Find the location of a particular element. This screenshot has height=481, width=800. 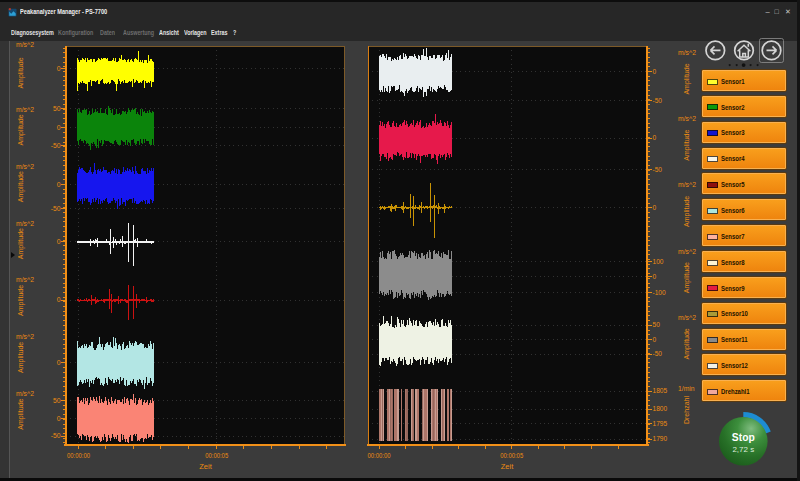

svg-text: 2,72 s is located at coordinates (743, 450).